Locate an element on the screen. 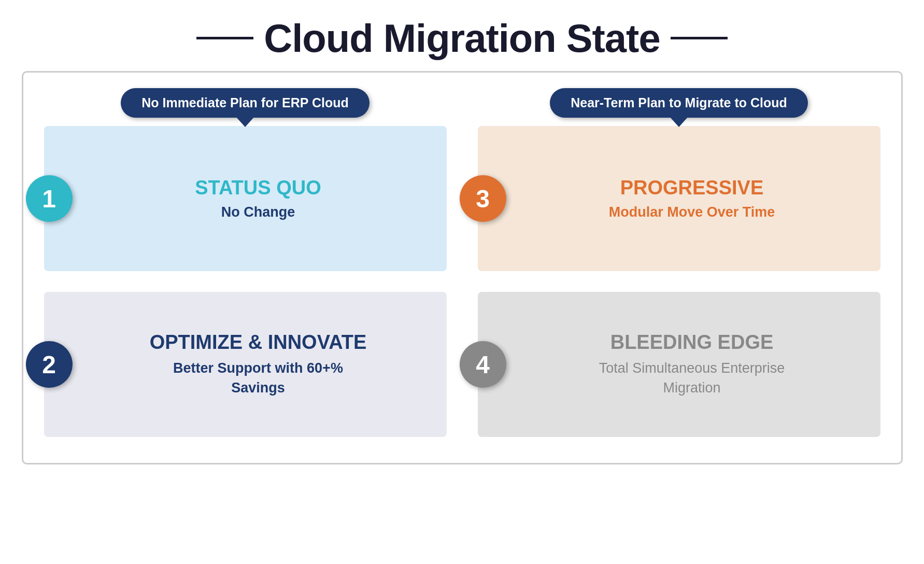  bubble-header-right: Near-Term Plan to Migrate to Cloud is located at coordinates (679, 103).